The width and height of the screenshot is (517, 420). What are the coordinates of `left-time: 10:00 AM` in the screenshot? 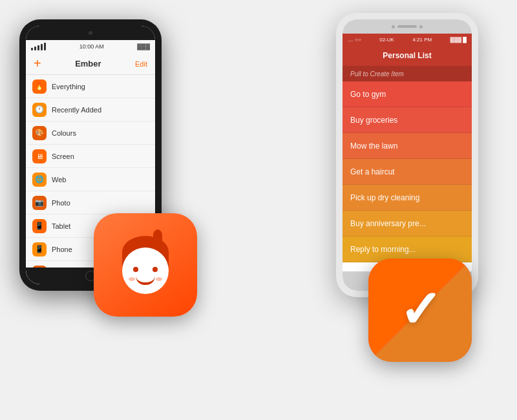 It's located at (92, 47).